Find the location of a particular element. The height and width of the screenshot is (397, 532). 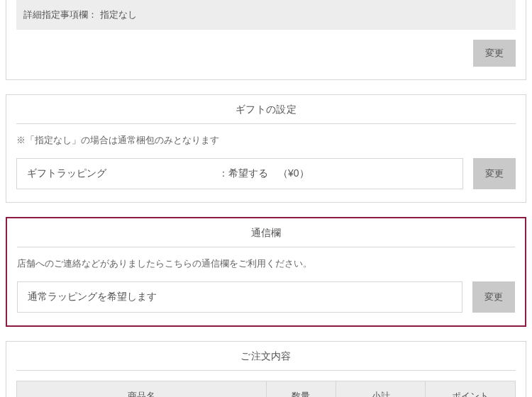

order-col-points: ポイント is located at coordinates (471, 390).